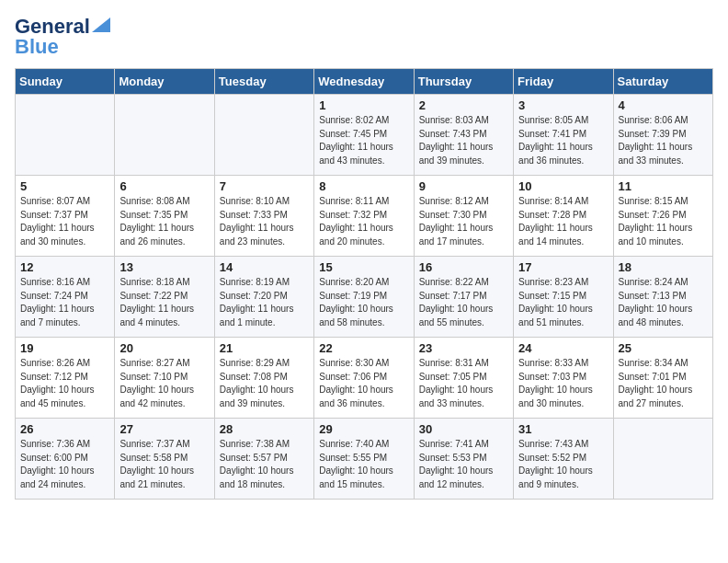 Image resolution: width=728 pixels, height=563 pixels. I want to click on day-number: 3, so click(563, 105).